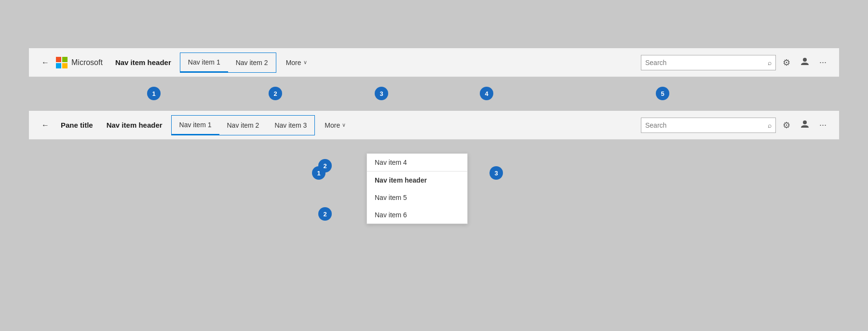 The height and width of the screenshot is (331, 868). What do you see at coordinates (305, 63) in the screenshot?
I see `chevron-down-icon-1: ∨` at bounding box center [305, 63].